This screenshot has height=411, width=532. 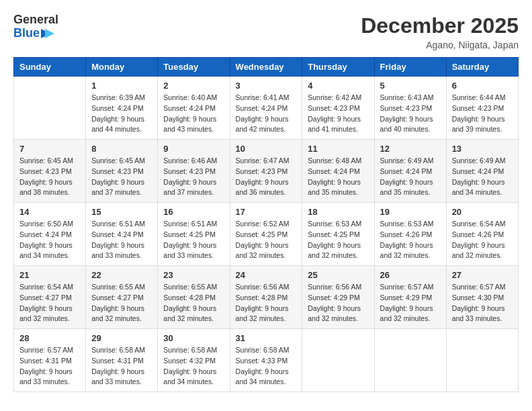 What do you see at coordinates (410, 108) in the screenshot?
I see `calendar-cell: 5Sunrise: 6:43 AMSunset: 4:23 PMDaylight…` at bounding box center [410, 108].